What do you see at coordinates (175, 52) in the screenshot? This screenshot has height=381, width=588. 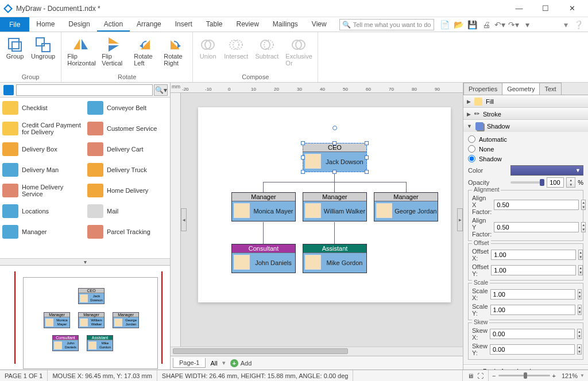 I see `rotate-right-button: Rotate Right` at bounding box center [175, 52].